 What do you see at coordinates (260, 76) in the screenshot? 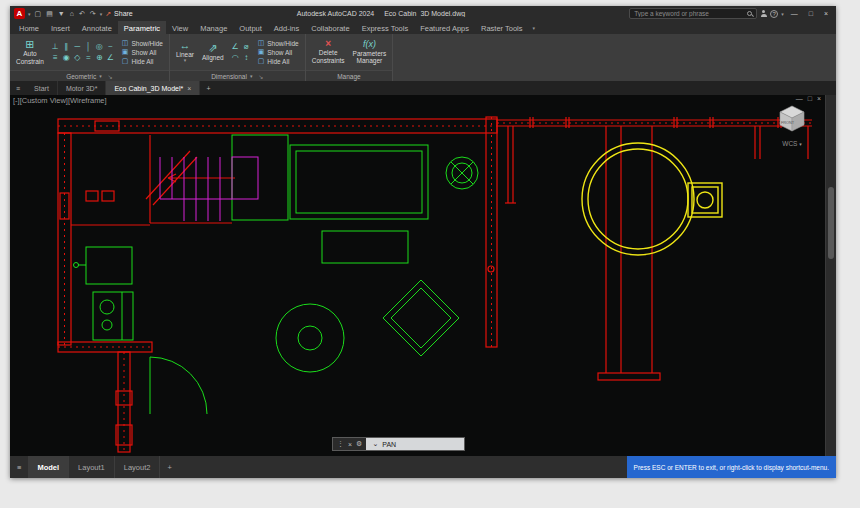
I see `dimensional-dialog-launcher-icon: ↘` at bounding box center [260, 76].